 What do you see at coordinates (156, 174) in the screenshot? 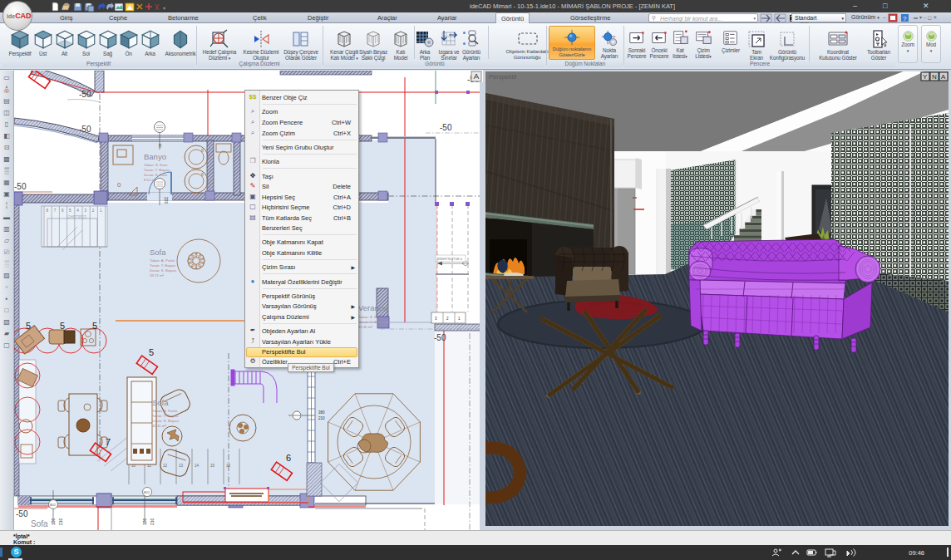
I see `svg-text: Duvar: S. Karo` at bounding box center [156, 174].